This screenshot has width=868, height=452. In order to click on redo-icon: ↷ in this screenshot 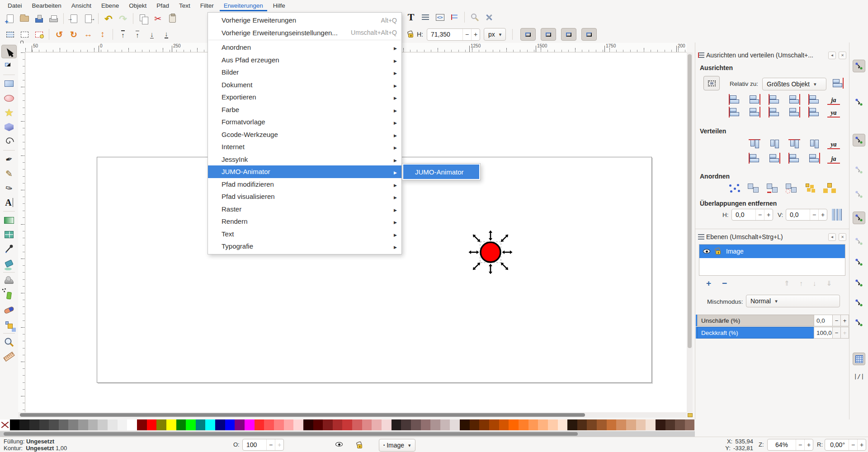, I will do `click(123, 19)`.